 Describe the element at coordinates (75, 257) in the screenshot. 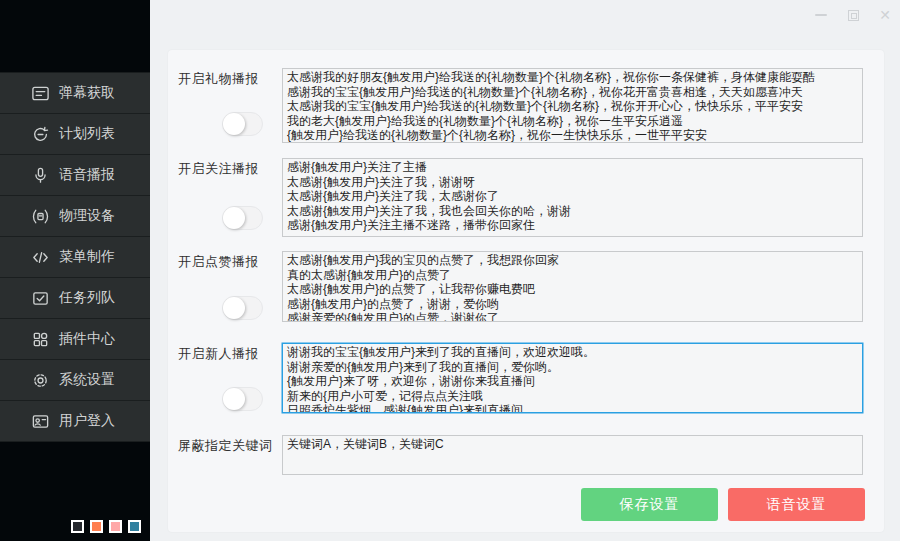

I see `sidebar-menu: 弹幕获取 计划列表 语音播报 物理设备 菜单制作` at that location.